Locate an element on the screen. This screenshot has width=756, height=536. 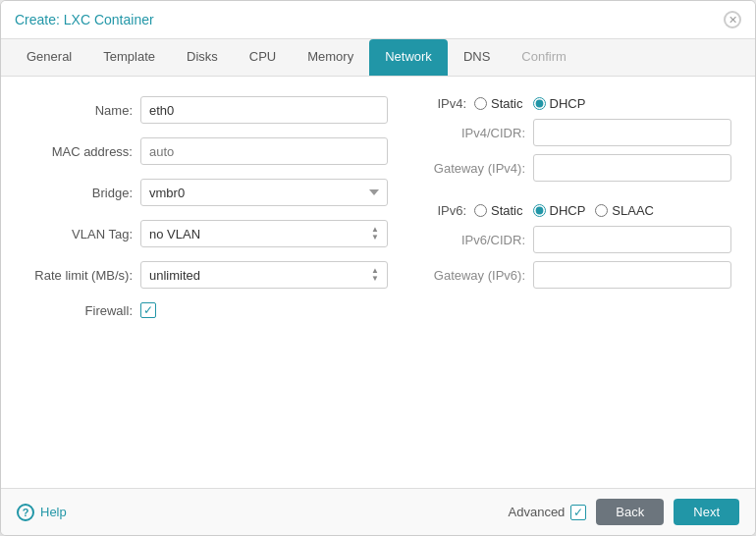
ipv6-header-row: IPv6: Static DHCP SLAAC is located at coordinates (579, 210).